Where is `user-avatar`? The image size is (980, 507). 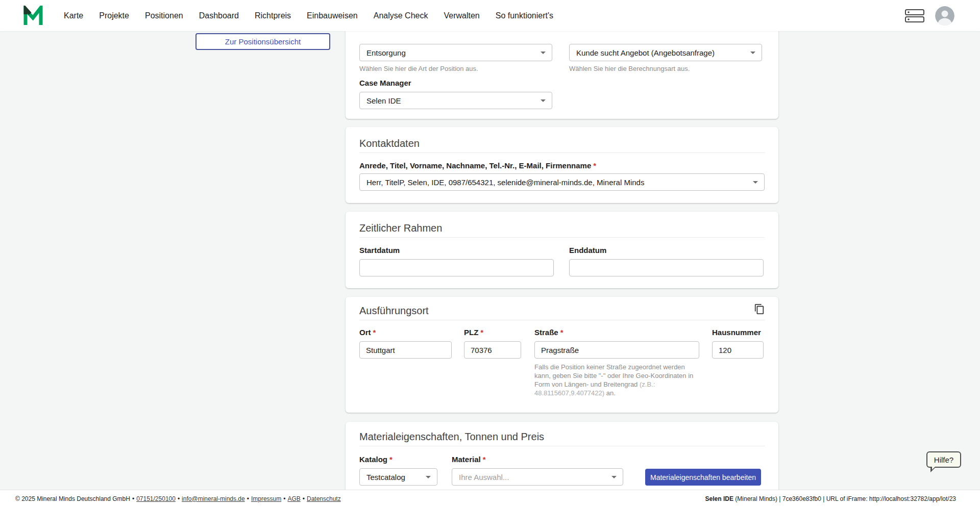
user-avatar is located at coordinates (945, 16).